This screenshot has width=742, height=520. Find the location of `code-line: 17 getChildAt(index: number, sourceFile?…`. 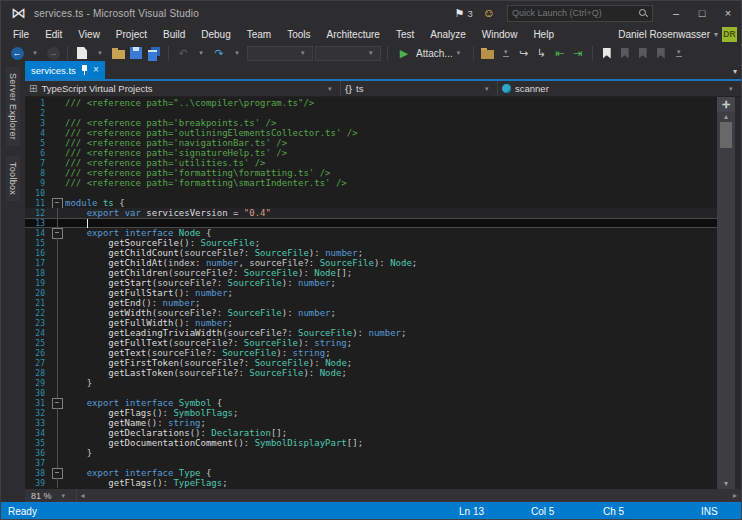

code-line: 17 getChildAt(index: number, sourceFile?… is located at coordinates (371, 263).